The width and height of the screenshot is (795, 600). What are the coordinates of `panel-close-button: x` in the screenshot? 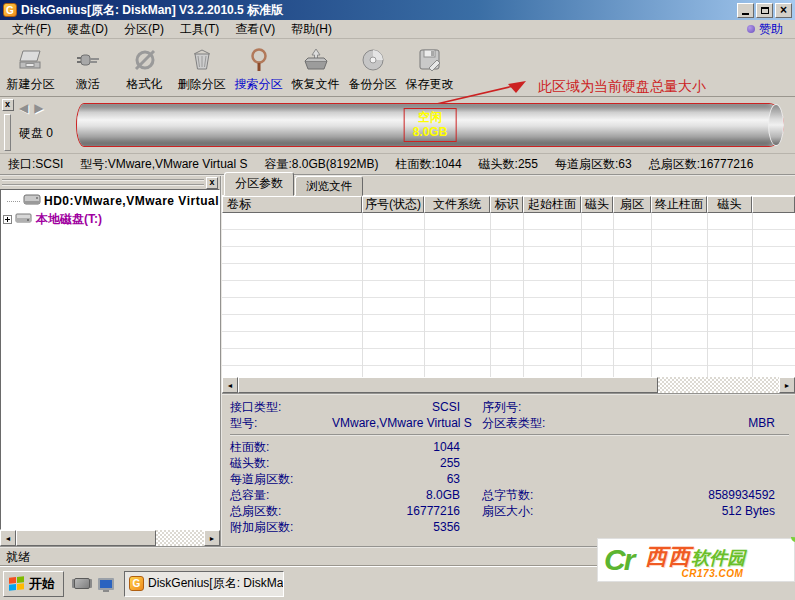 It's located at (8, 105).